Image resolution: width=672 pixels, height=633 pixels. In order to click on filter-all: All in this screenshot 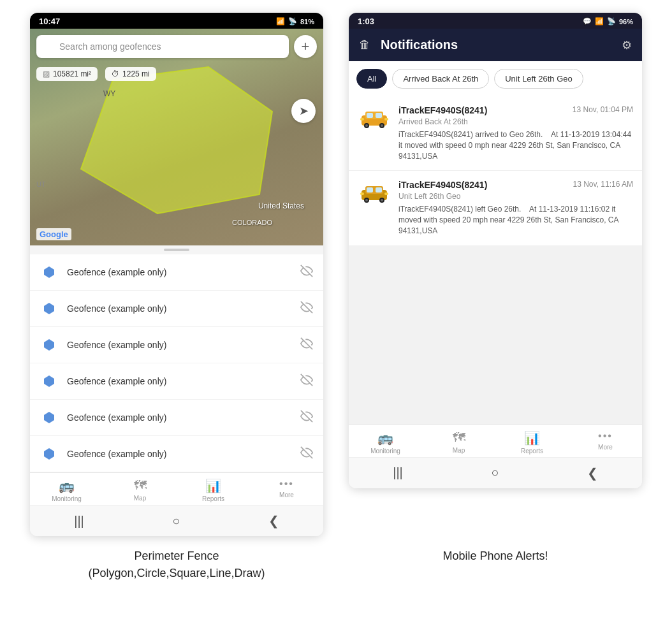, I will do `click(372, 79)`.